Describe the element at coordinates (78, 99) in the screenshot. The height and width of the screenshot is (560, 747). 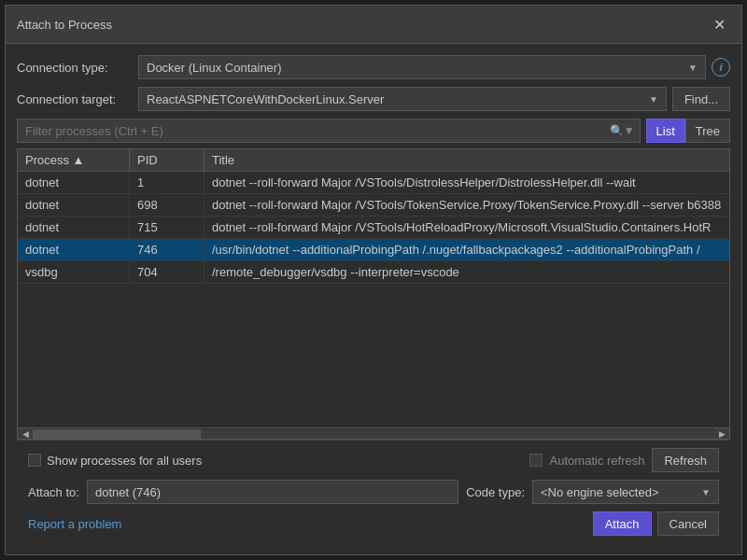
I see `connection-target-label: Connection target:` at that location.